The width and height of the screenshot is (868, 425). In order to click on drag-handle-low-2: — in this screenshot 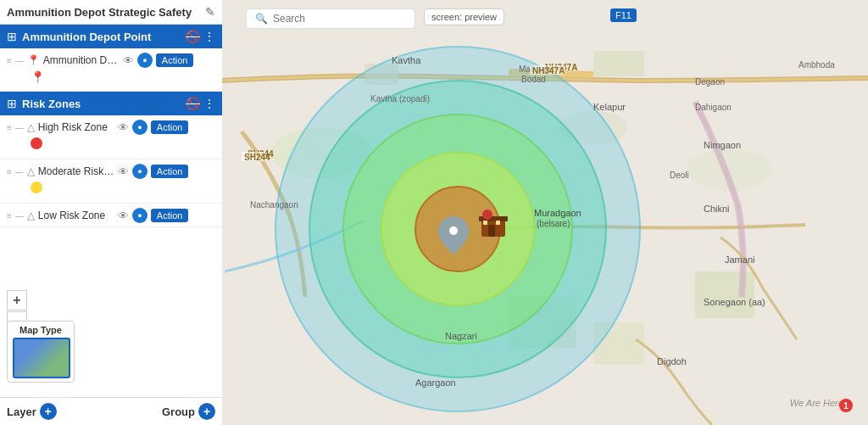, I will do `click(19, 215)`.